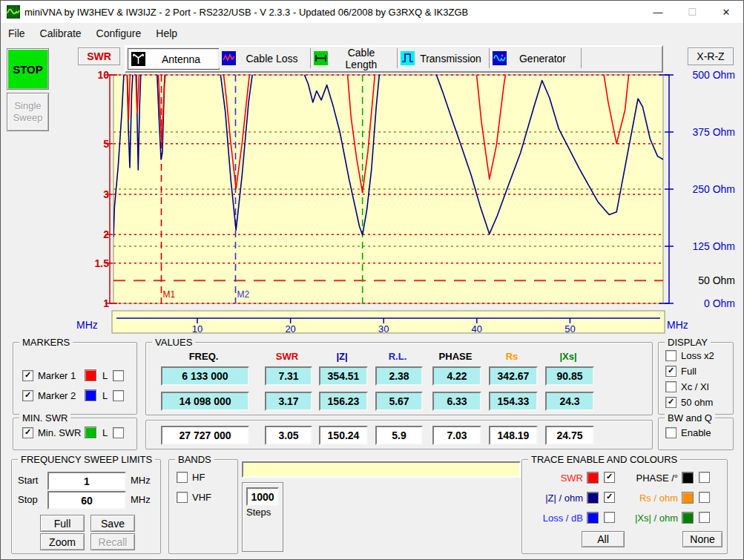 The image size is (744, 560). What do you see at coordinates (593, 518) in the screenshot?
I see `trace-loss-swatch` at bounding box center [593, 518].